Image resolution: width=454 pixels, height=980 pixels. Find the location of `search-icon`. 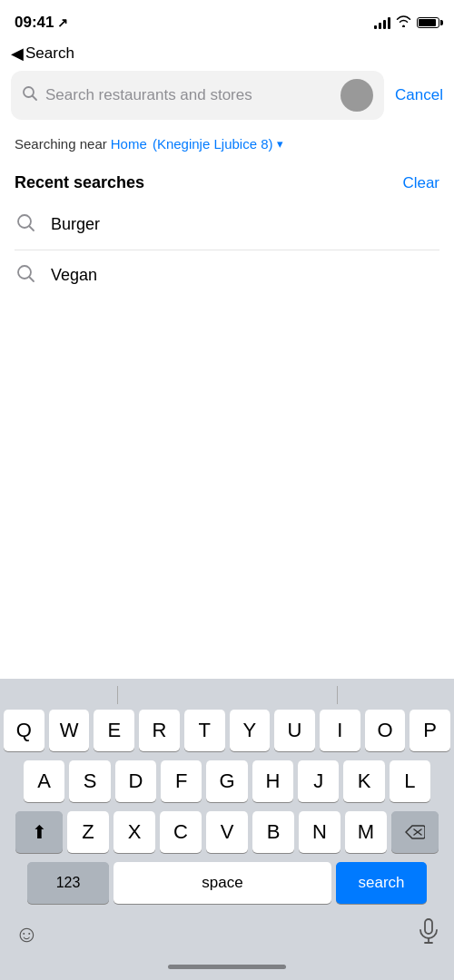

search-icon is located at coordinates (30, 95).